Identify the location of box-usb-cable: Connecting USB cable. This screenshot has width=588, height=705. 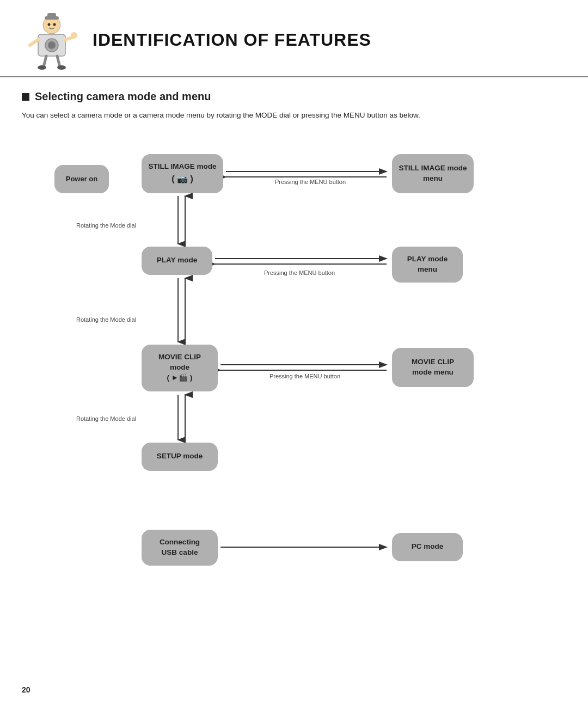
(180, 548).